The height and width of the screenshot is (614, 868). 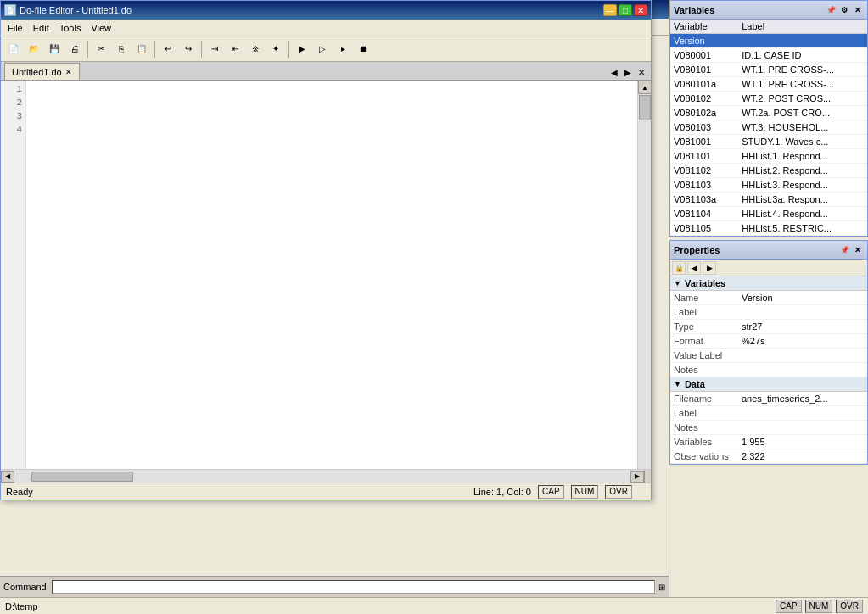 What do you see at coordinates (188, 49) in the screenshot?
I see `redo-button: ↪` at bounding box center [188, 49].